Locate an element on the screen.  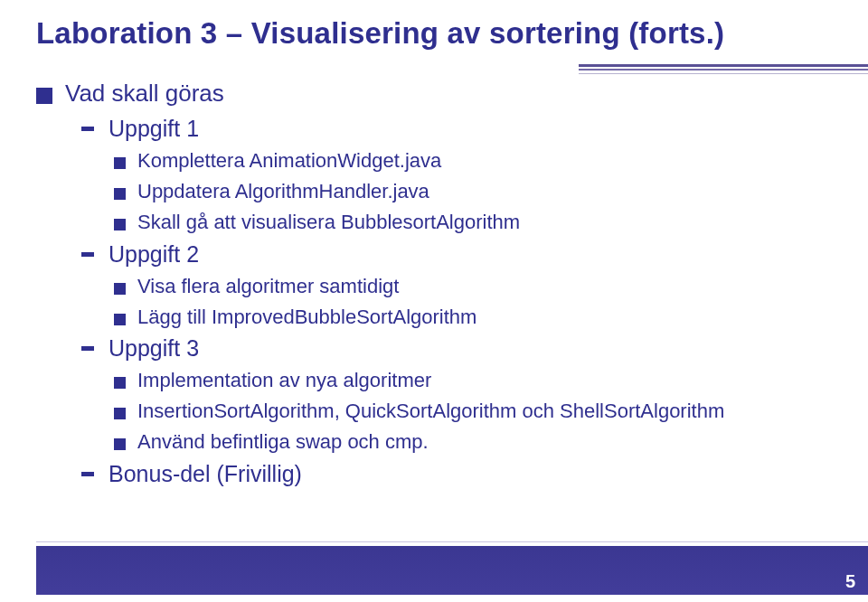
level3-text: Komplettera AnimationWidget.java is located at coordinates (289, 161).